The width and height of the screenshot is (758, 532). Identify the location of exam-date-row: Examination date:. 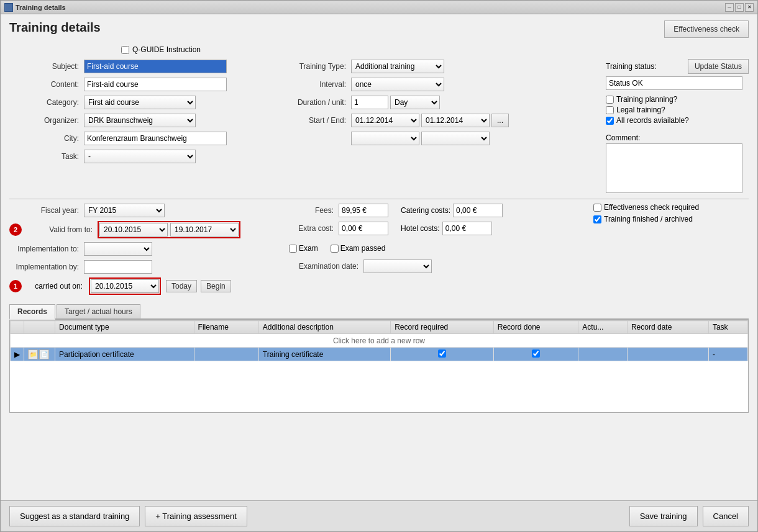
(438, 266).